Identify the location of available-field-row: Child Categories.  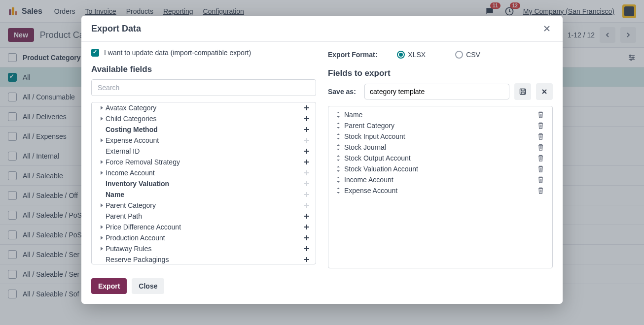
(204, 119).